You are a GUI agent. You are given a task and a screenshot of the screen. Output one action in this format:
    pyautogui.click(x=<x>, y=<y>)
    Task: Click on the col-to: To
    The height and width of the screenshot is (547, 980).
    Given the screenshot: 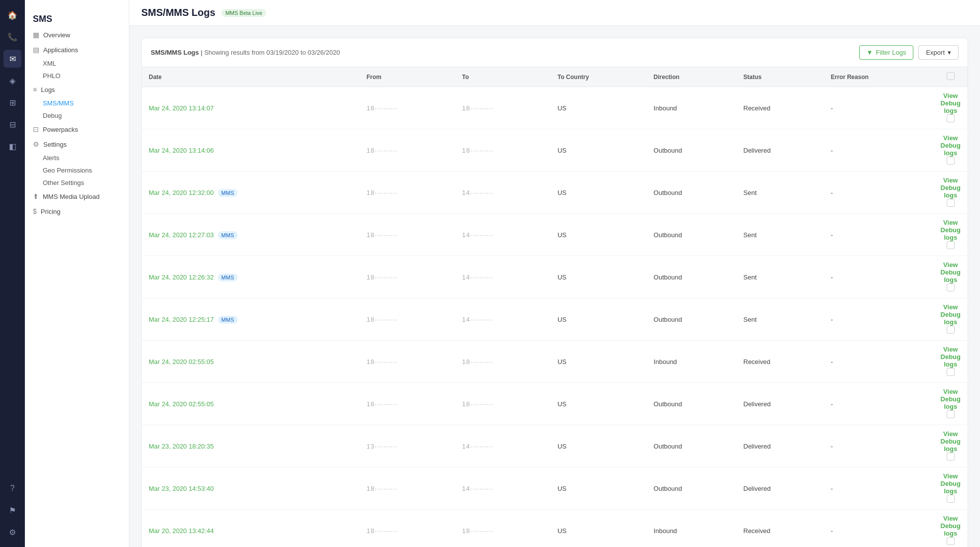 What is the action you would take?
    pyautogui.click(x=503, y=77)
    